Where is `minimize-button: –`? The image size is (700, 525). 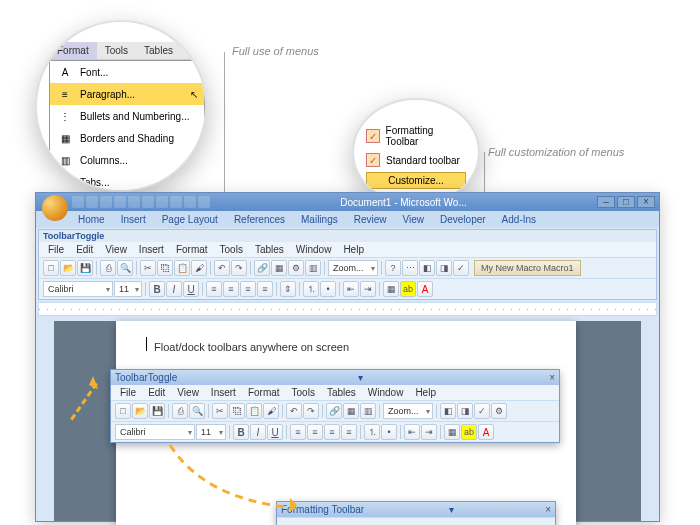 minimize-button: – is located at coordinates (606, 202).